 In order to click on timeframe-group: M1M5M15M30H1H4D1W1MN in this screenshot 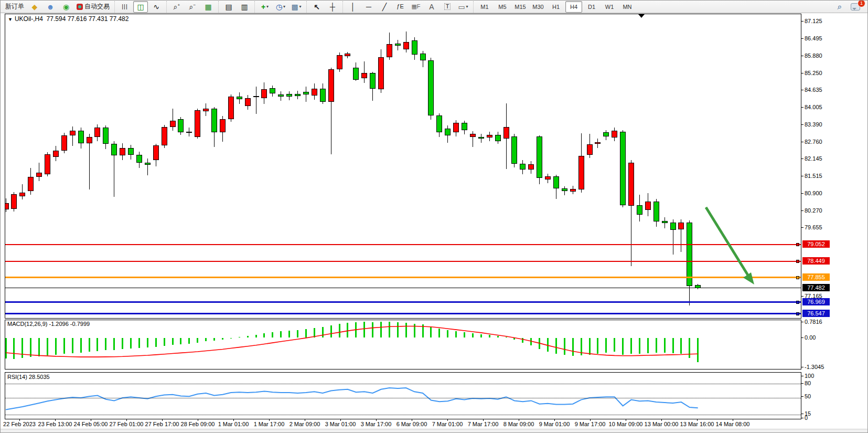, I will do `click(556, 7)`.